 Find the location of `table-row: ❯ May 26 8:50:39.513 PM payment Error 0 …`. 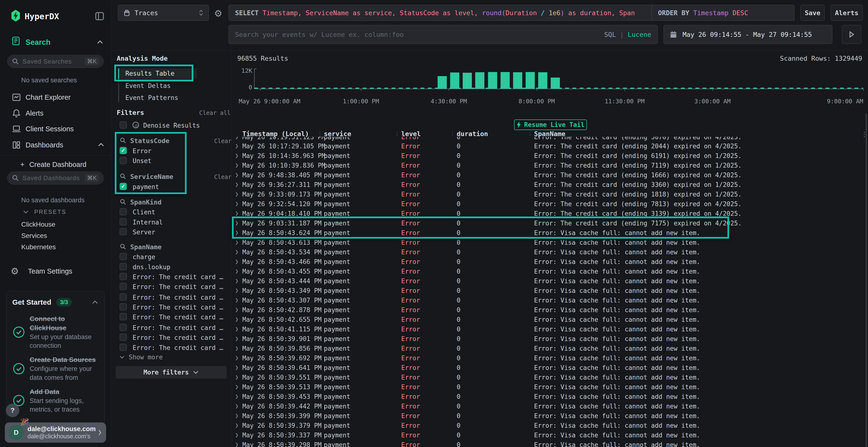

table-row: ❯ May 26 8:50:39.513 PM payment Error 0 … is located at coordinates (550, 387).